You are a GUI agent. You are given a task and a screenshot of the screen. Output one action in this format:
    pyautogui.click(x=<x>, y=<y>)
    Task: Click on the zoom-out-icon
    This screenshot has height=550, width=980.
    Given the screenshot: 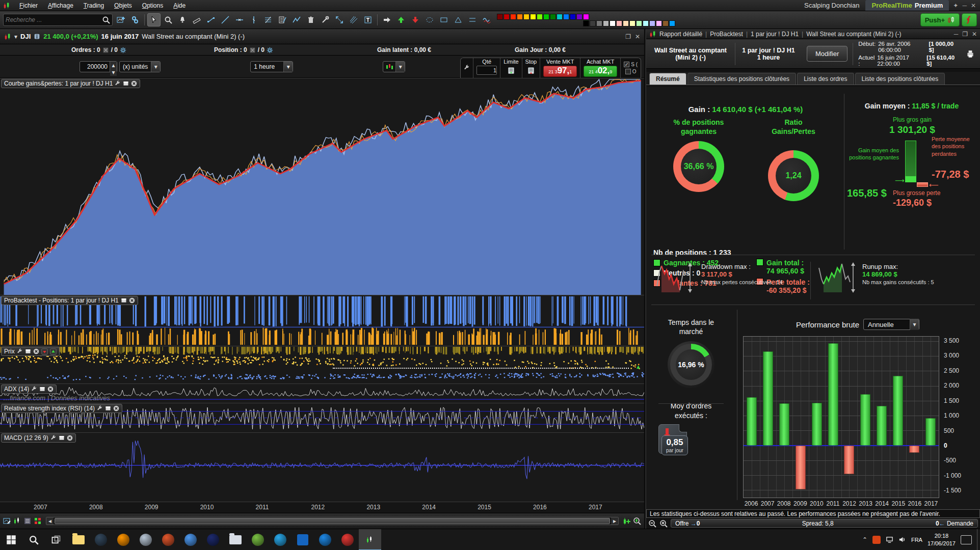 What is the action you would take?
    pyautogui.click(x=652, y=524)
    